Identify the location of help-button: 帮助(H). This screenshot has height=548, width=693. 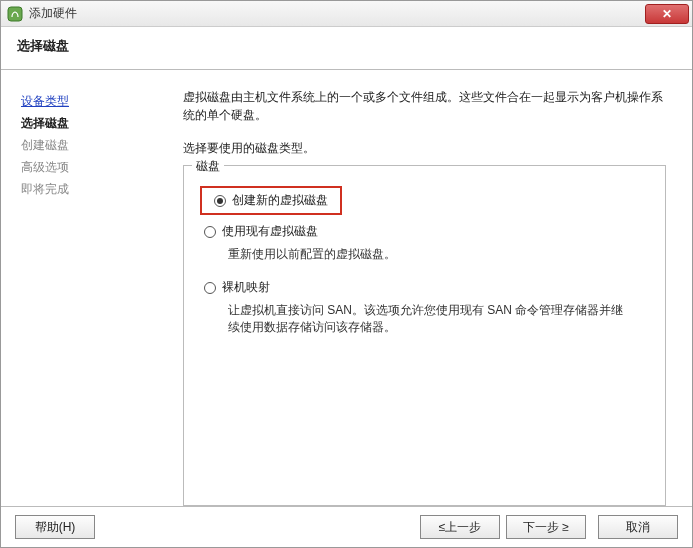
(55, 527).